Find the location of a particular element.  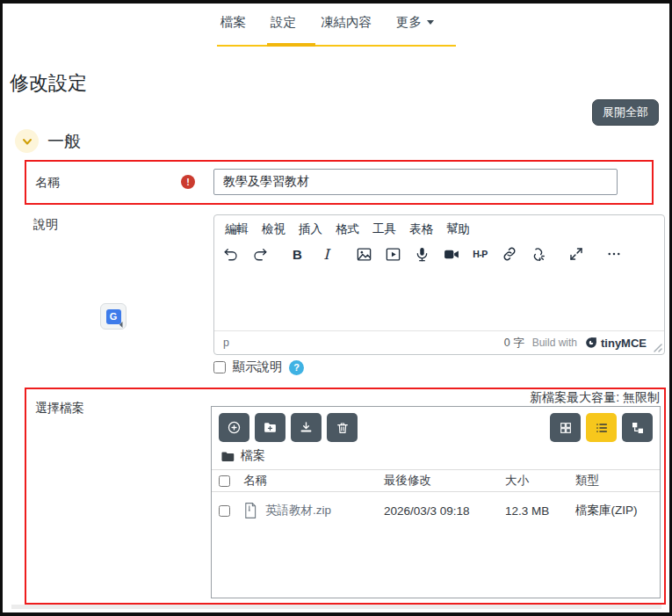

undo-icon is located at coordinates (230, 254).